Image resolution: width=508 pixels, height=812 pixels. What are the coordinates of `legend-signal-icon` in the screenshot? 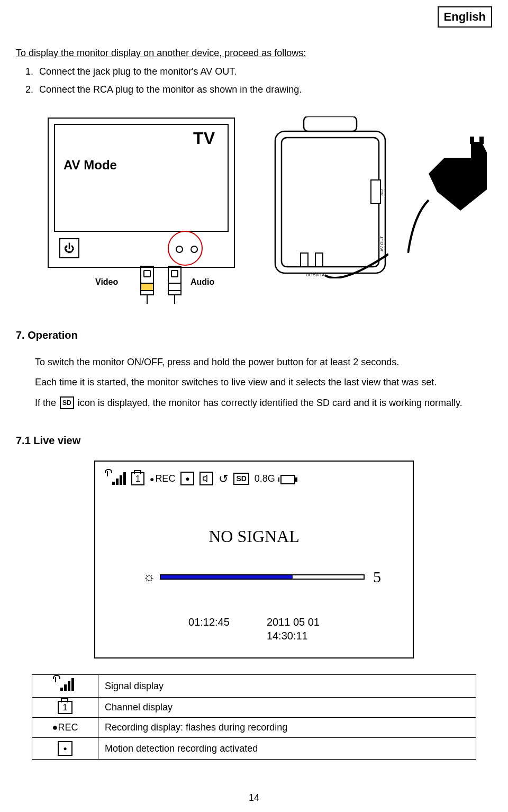 It's located at (66, 686).